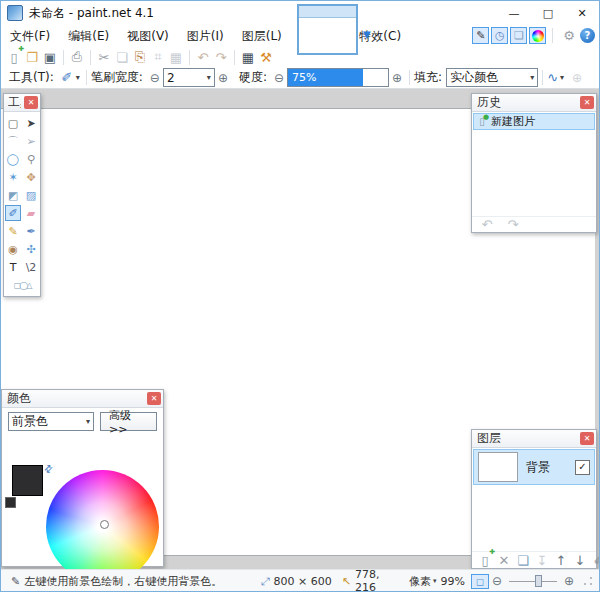 The image size is (600, 592). Describe the element at coordinates (577, 78) in the screenshot. I see `antialias-icon: ⊕` at that location.